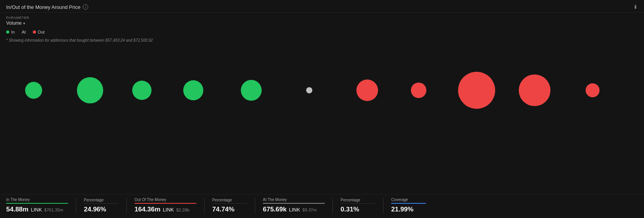 This screenshot has height=218, width=644. I want to click on legend-row: In At Out, so click(322, 32).